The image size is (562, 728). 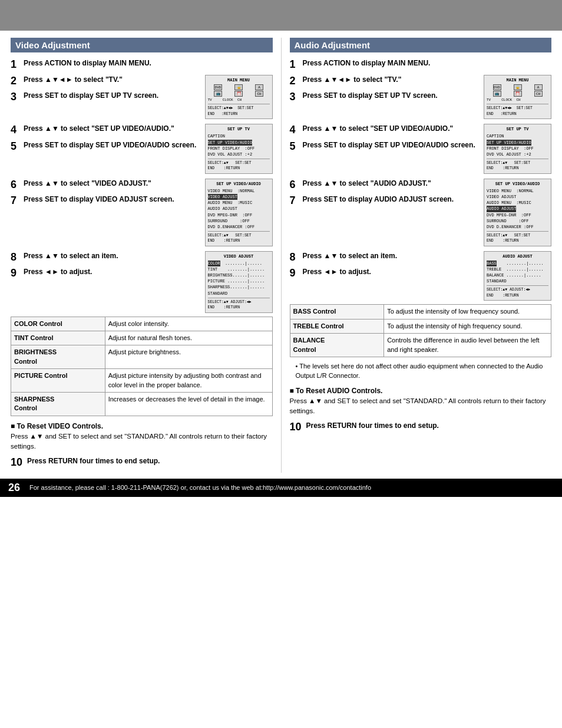 What do you see at coordinates (392, 80) in the screenshot?
I see `audio-step-2-text: Press ▲▼◄► to select "TV."` at bounding box center [392, 80].